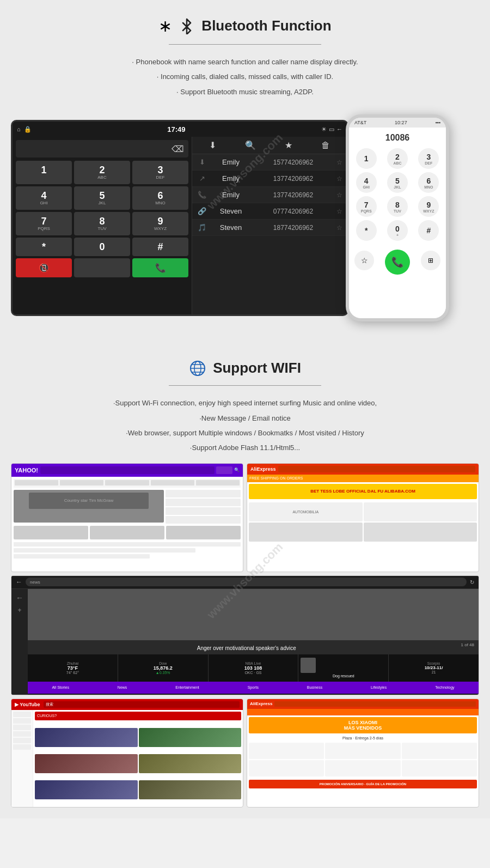  Describe the element at coordinates (431, 260) in the screenshot. I see `phone-grid-btn: ⊞` at that location.